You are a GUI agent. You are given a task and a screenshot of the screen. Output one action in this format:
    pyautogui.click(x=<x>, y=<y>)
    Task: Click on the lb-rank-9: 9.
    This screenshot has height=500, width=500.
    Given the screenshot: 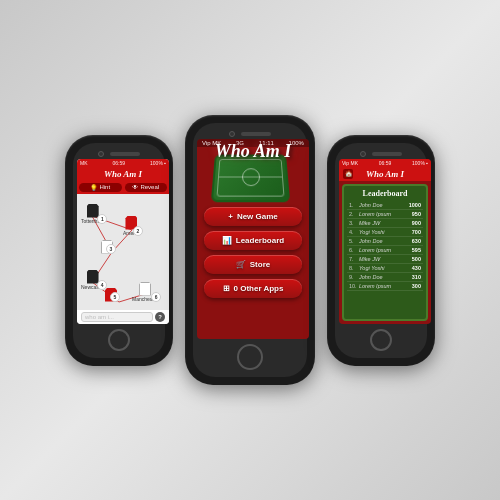 What is the action you would take?
    pyautogui.click(x=354, y=277)
    